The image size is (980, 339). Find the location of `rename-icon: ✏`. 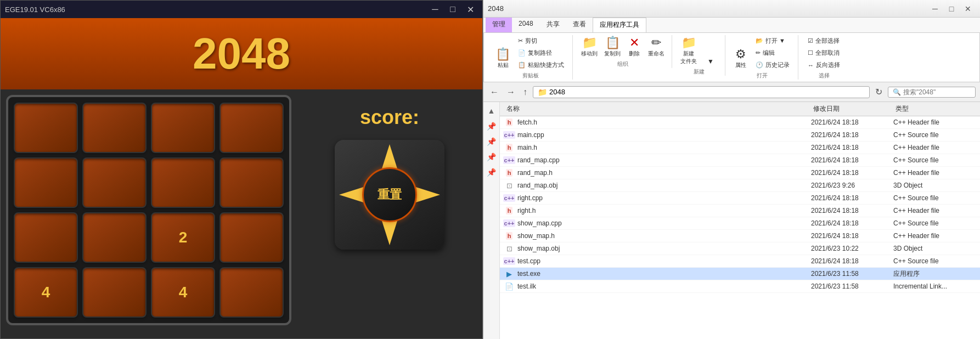

rename-icon: ✏ is located at coordinates (656, 43).